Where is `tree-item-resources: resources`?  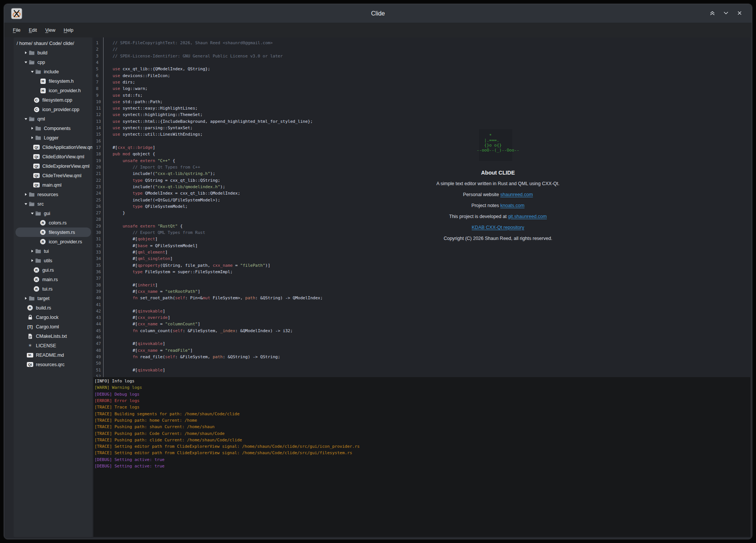 tree-item-resources: resources is located at coordinates (53, 194).